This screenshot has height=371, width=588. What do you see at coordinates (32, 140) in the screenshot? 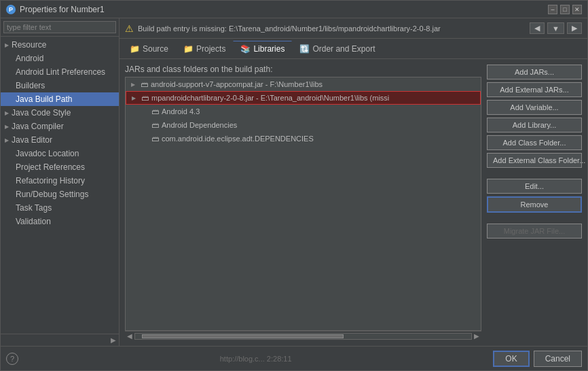
I see `sidebar-item-label: Java Editor` at bounding box center [32, 140].